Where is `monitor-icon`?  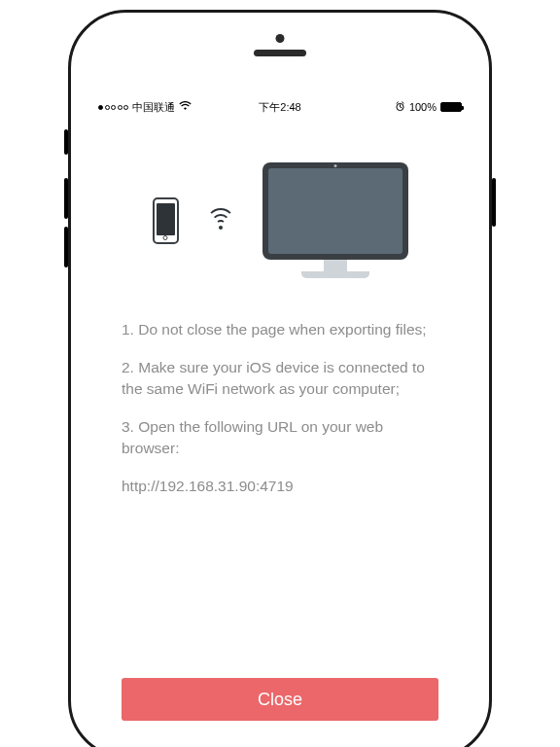 monitor-icon is located at coordinates (335, 220).